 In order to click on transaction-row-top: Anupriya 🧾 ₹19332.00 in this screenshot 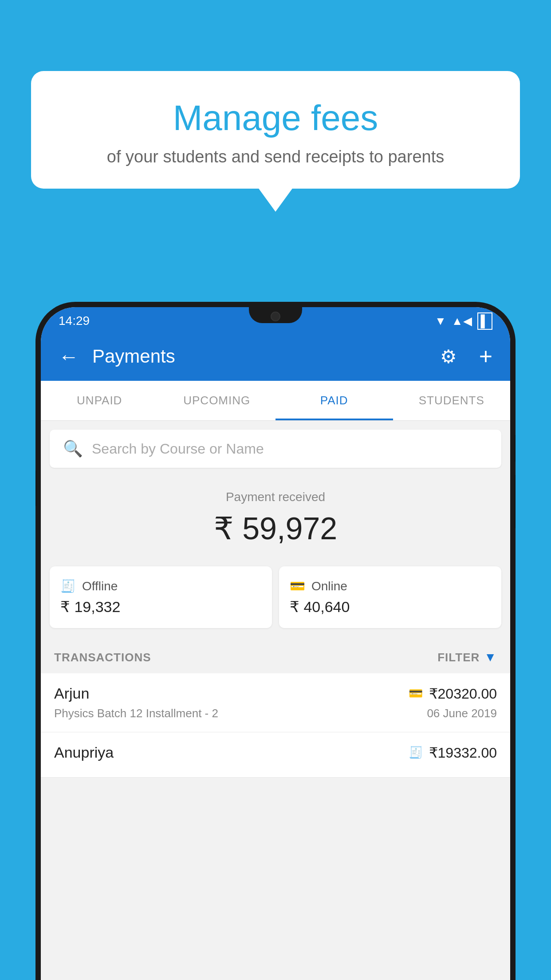, I will do `click(276, 753)`.